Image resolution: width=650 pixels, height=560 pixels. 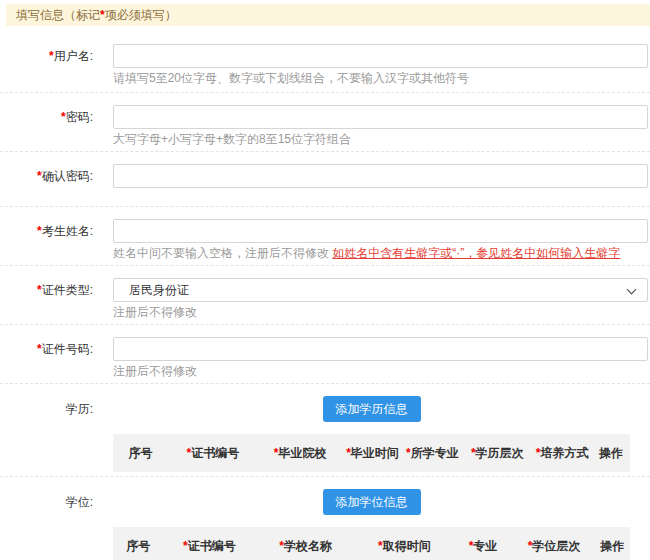 I want to click on rare-character-help-link: 参见姓名中如何输入生僻字, so click(x=548, y=253).